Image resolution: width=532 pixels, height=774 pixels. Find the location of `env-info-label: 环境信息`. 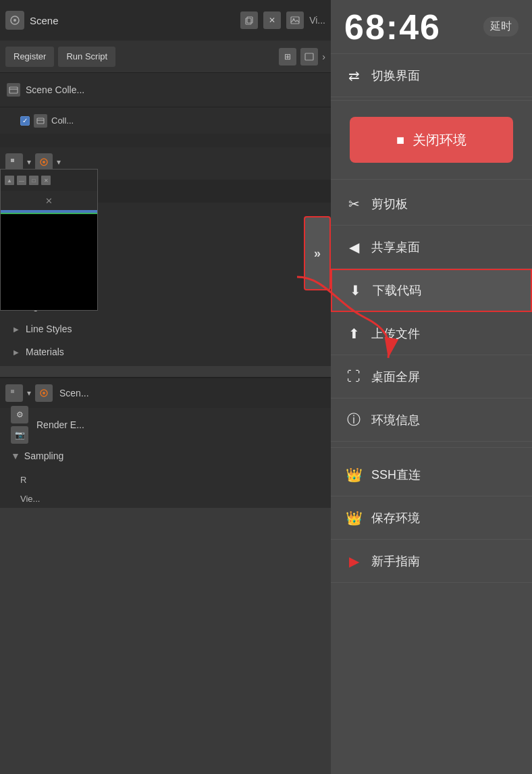

env-info-label: 环境信息 is located at coordinates (396, 420).